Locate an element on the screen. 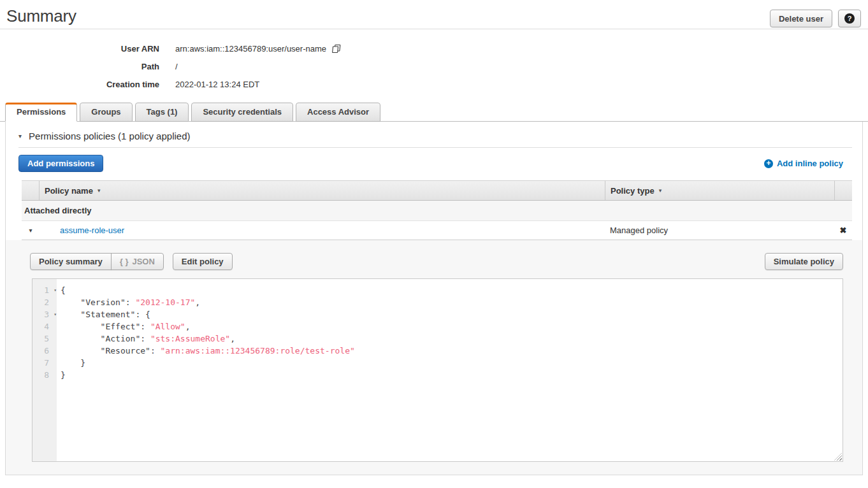 The width and height of the screenshot is (868, 488). policy-name-link: assume-role-user is located at coordinates (92, 231).